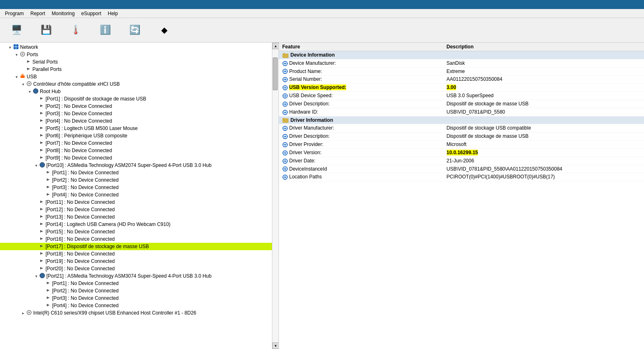 This screenshot has width=644, height=349. Describe the element at coordinates (113, 14) in the screenshot. I see `menu-help: Help` at that location.